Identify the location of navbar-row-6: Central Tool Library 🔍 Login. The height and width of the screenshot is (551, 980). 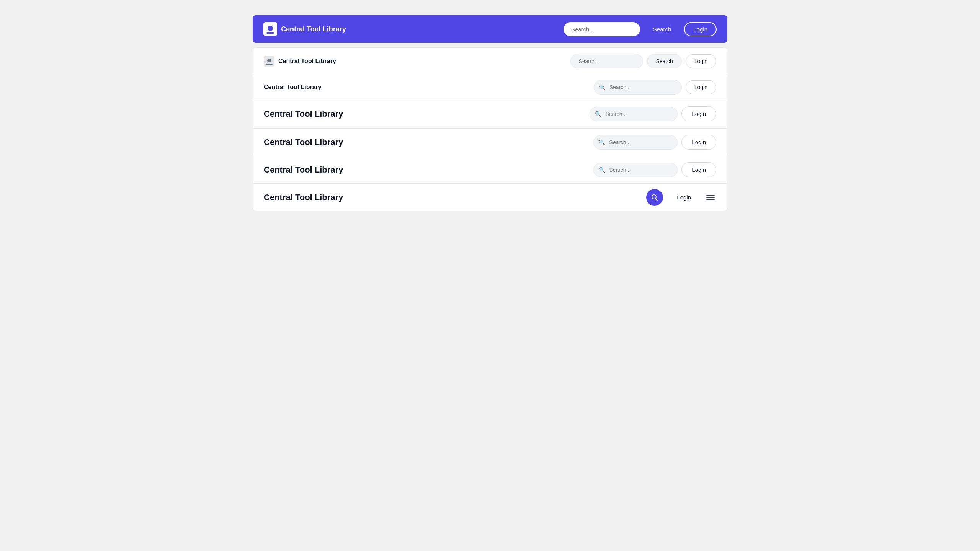
(490, 170).